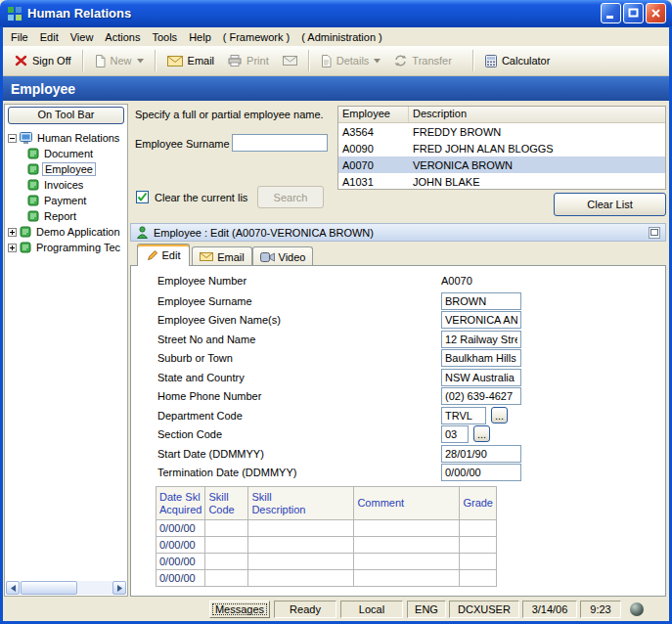 The width and height of the screenshot is (672, 624). I want to click on tree-root: Human Relations, so click(67, 138).